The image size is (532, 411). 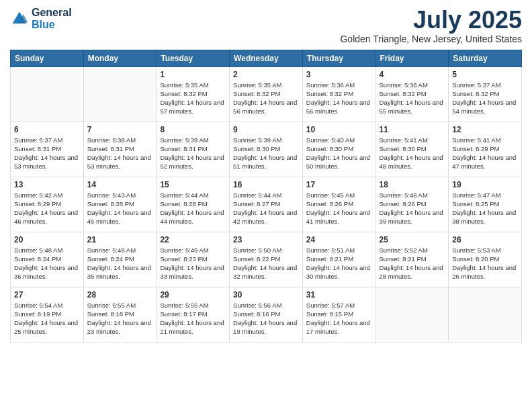 I want to click on table-row: 1Sunrise: 5:35 AMSunset: 8:32 PMDaylight…, so click(x=193, y=94).